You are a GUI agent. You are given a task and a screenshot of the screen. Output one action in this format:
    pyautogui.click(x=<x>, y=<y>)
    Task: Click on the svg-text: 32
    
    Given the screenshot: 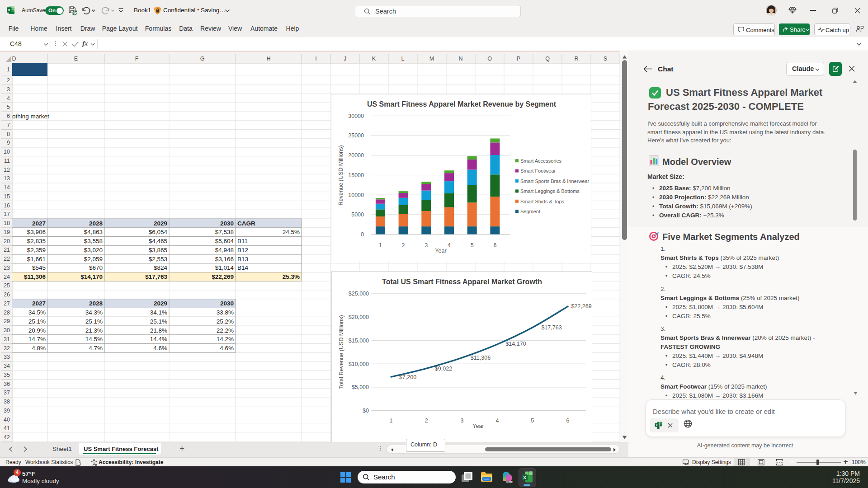 What is the action you would take?
    pyautogui.click(x=7, y=348)
    